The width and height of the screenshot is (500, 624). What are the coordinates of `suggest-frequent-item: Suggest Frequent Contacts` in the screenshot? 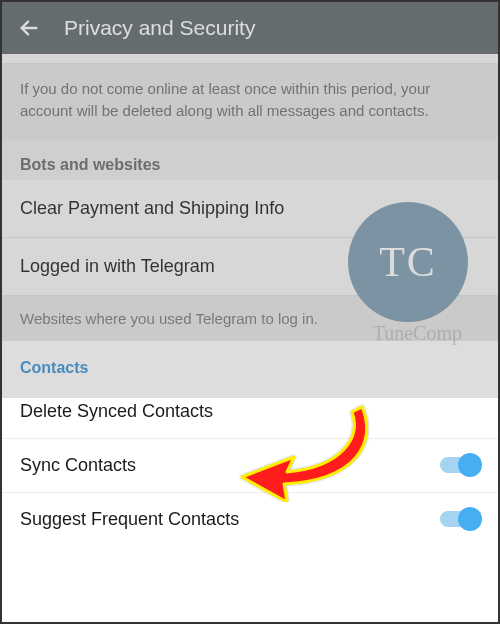 It's located at (250, 520).